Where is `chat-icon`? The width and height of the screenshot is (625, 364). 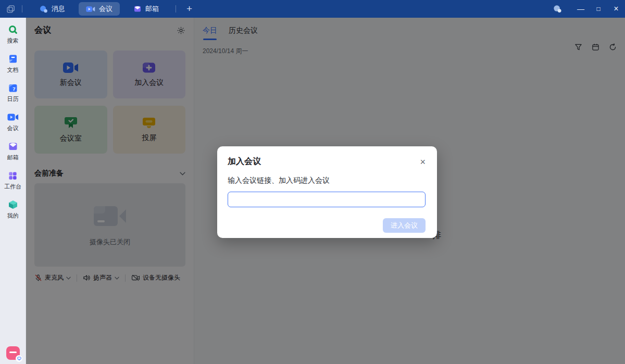 chat-icon is located at coordinates (44, 9).